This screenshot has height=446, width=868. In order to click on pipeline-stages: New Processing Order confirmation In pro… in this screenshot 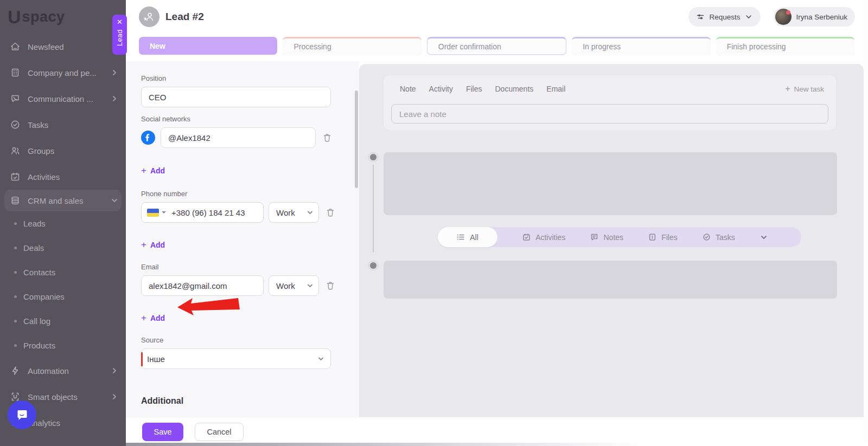, I will do `click(497, 46)`.